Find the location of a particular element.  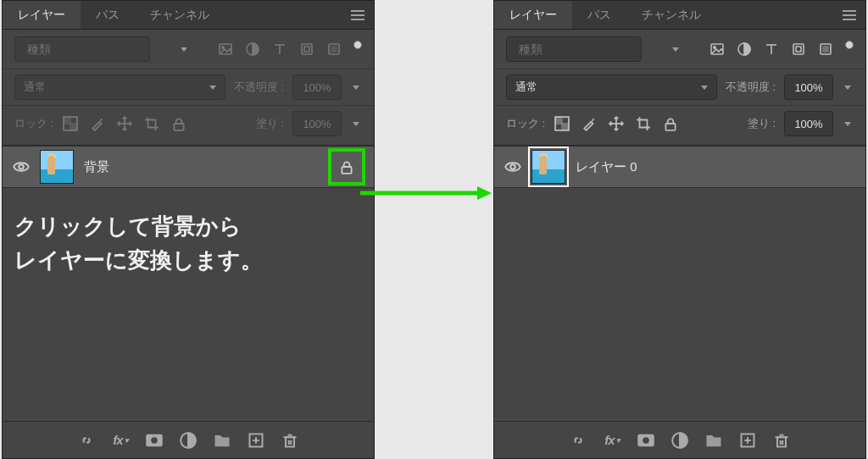

background-lock-icon is located at coordinates (347, 167).